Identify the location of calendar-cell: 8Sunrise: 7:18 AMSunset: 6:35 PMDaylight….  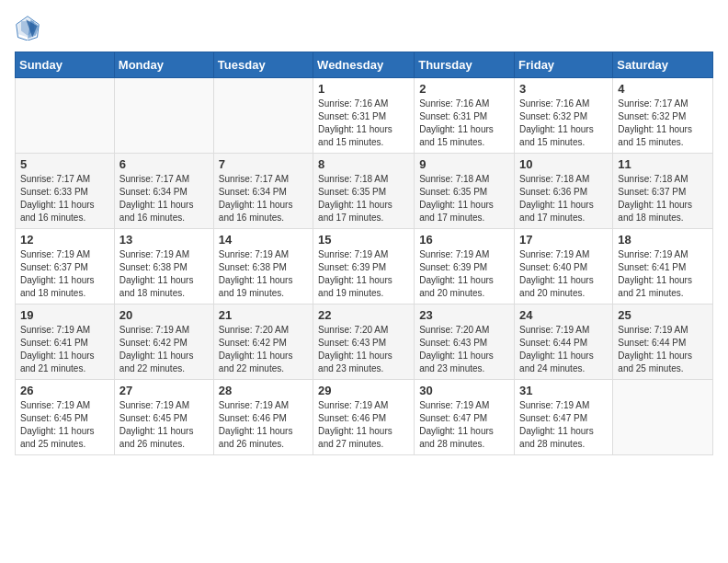
(364, 191).